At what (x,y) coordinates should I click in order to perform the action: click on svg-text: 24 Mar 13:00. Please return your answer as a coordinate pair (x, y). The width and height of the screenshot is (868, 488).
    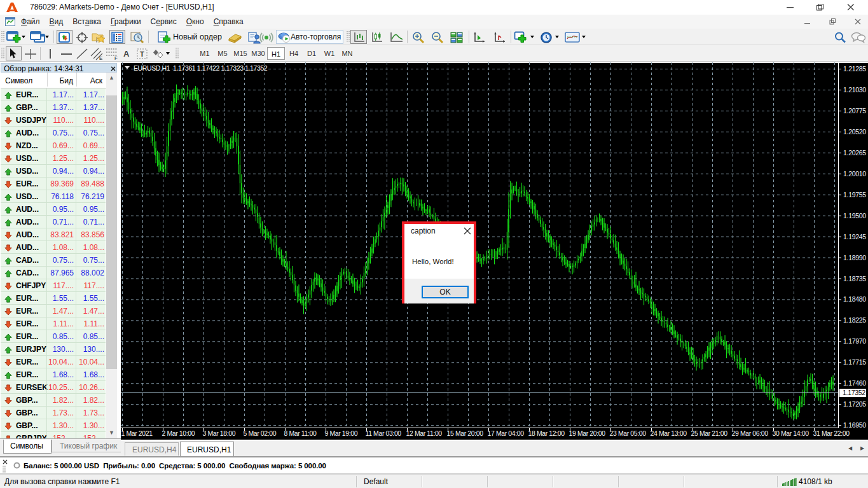
    Looking at the image, I should click on (669, 433).